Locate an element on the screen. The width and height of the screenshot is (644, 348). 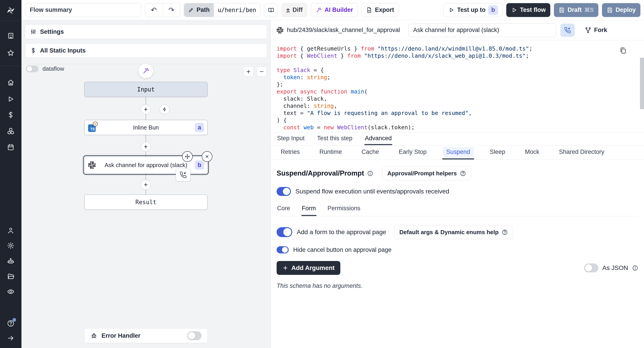
tab-test-this-step: Test this step is located at coordinates (335, 139).